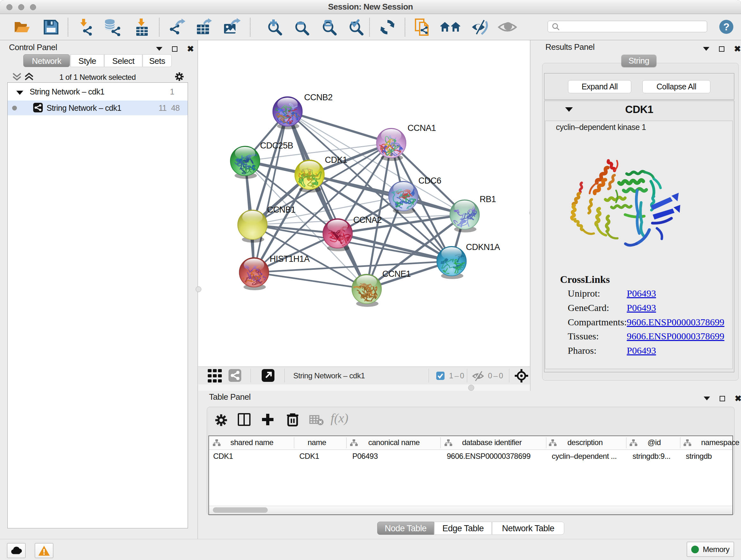 The width and height of the screenshot is (741, 560). What do you see at coordinates (318, 97) in the screenshot?
I see `svg-text: CCNB2` at bounding box center [318, 97].